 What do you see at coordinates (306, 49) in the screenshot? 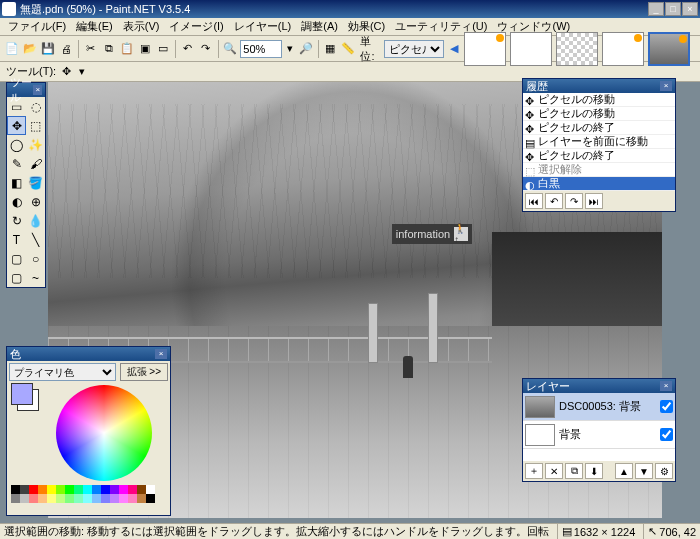
I see `zoom-in-button: 🔎` at bounding box center [306, 49].